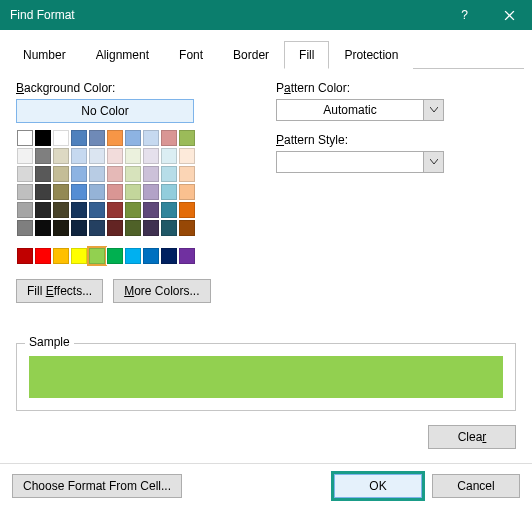 Image resolution: width=532 pixels, height=518 pixels. Describe the element at coordinates (371, 55) in the screenshot. I see `tab-protection: Protection` at that location.